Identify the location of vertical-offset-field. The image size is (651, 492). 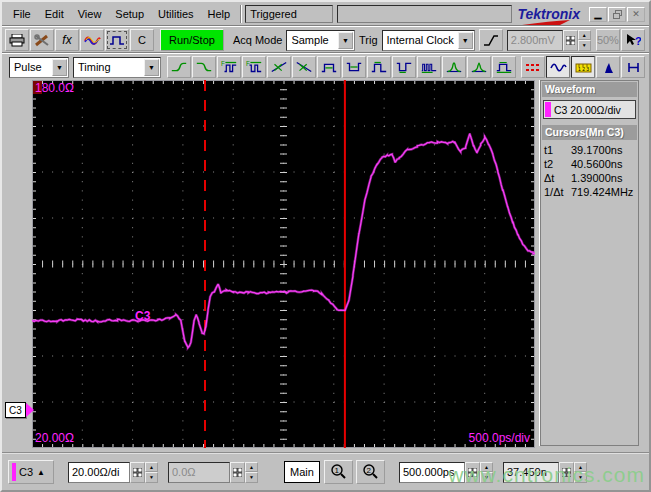
(199, 472).